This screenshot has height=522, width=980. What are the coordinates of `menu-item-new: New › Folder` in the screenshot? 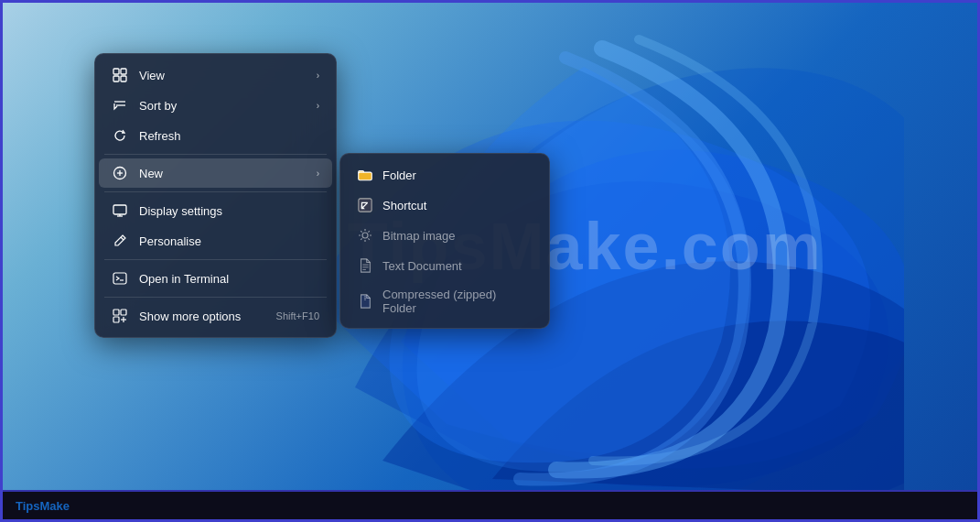 It's located at (216, 173).